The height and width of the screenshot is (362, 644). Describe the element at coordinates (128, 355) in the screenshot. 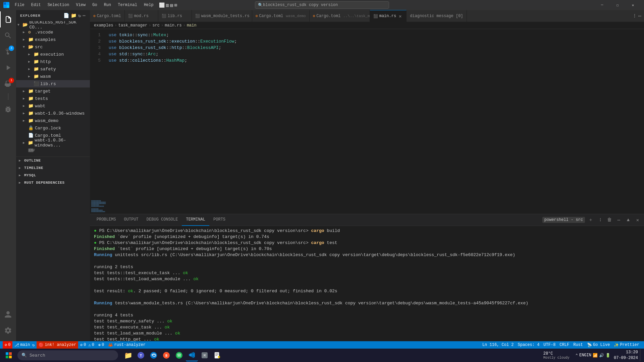

I see `taskbar-app-file-explorer: 📁` at that location.